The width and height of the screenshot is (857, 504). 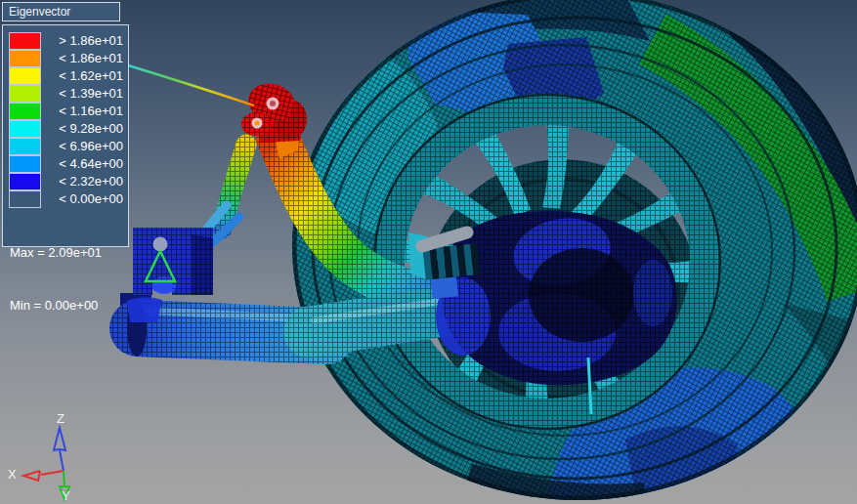 What do you see at coordinates (82, 76) in the screenshot?
I see `legend-threshold-label: < 1.62e+01` at bounding box center [82, 76].